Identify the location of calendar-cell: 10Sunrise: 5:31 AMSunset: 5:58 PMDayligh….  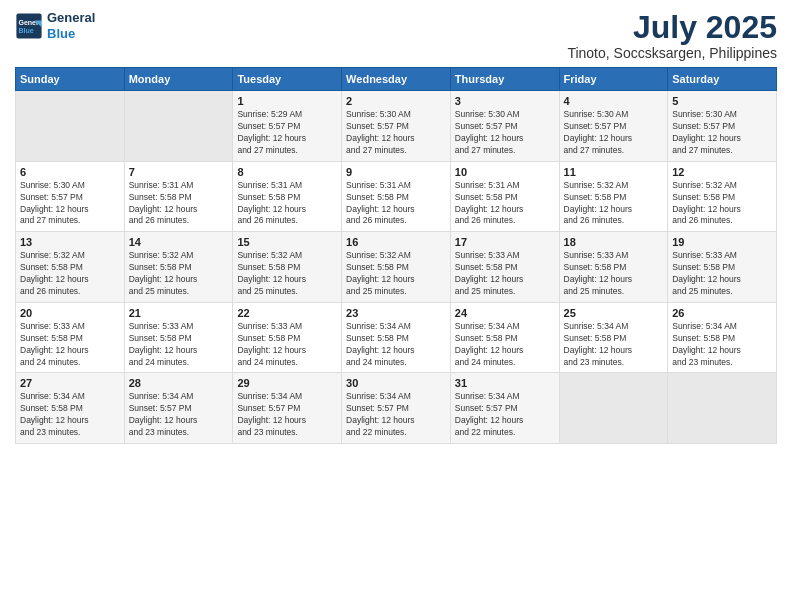
(504, 196).